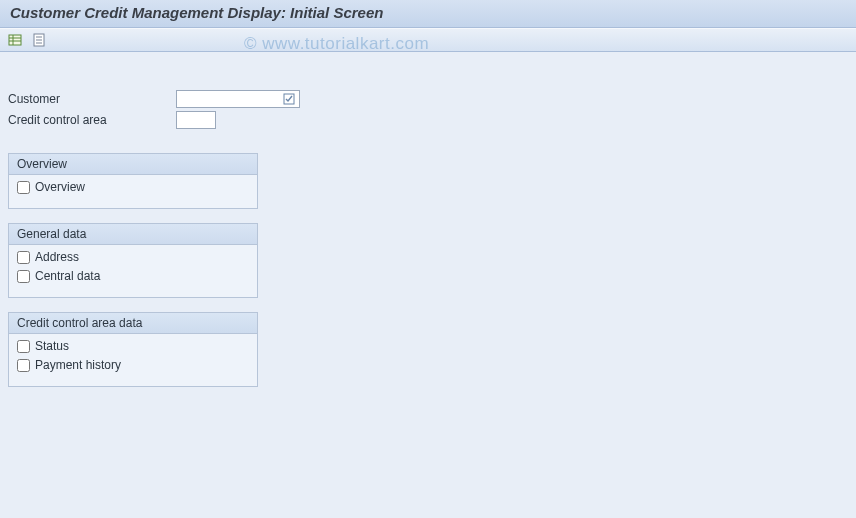 This screenshot has height=518, width=856. What do you see at coordinates (92, 99) in the screenshot?
I see `customer-label: Customer` at bounding box center [92, 99].